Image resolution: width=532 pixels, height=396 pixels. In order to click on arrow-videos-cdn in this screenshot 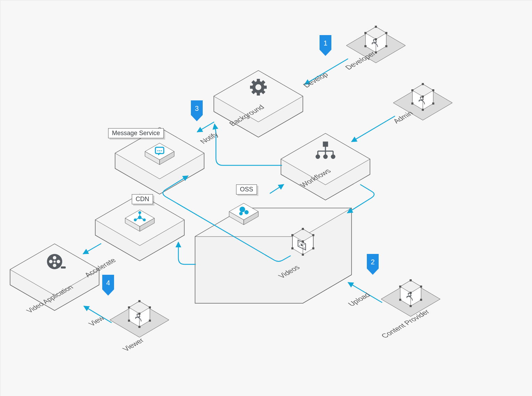, I will do `click(187, 253)`.